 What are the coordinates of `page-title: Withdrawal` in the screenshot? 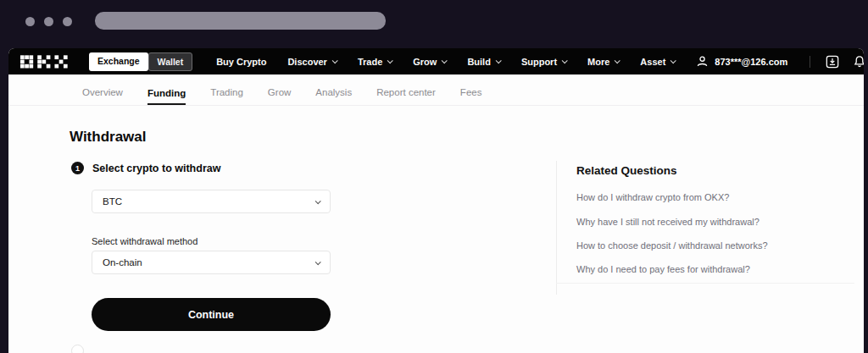 It's located at (108, 137).